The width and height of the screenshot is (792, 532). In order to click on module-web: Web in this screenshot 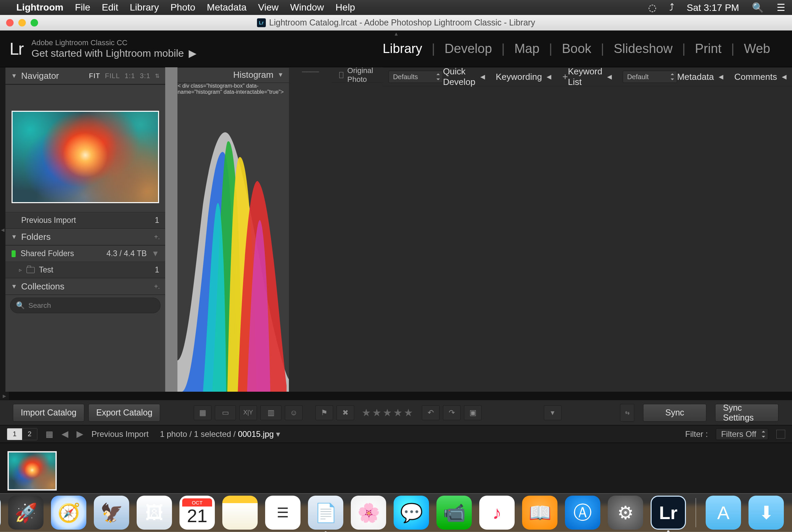, I will do `click(757, 49)`.